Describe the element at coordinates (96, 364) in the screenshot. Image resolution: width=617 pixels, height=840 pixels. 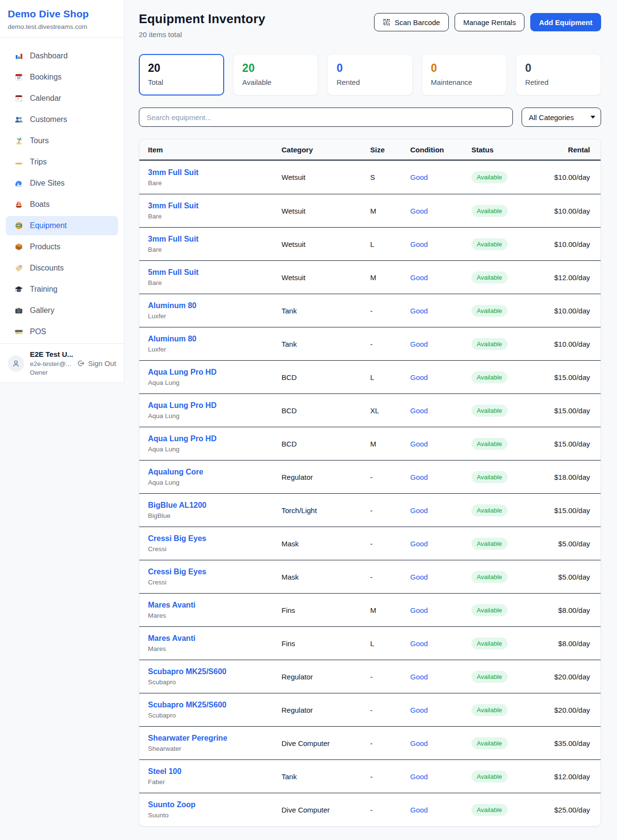
I see `sign-out-button: Sign Out` at that location.